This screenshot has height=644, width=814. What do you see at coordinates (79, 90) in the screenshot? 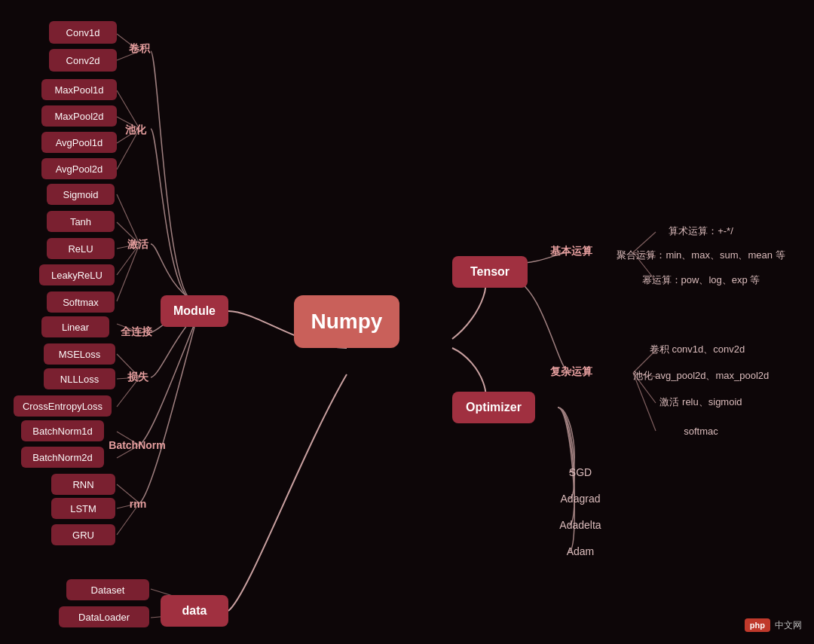
I see `node-maxpool1d: MaxPool1d` at bounding box center [79, 90].